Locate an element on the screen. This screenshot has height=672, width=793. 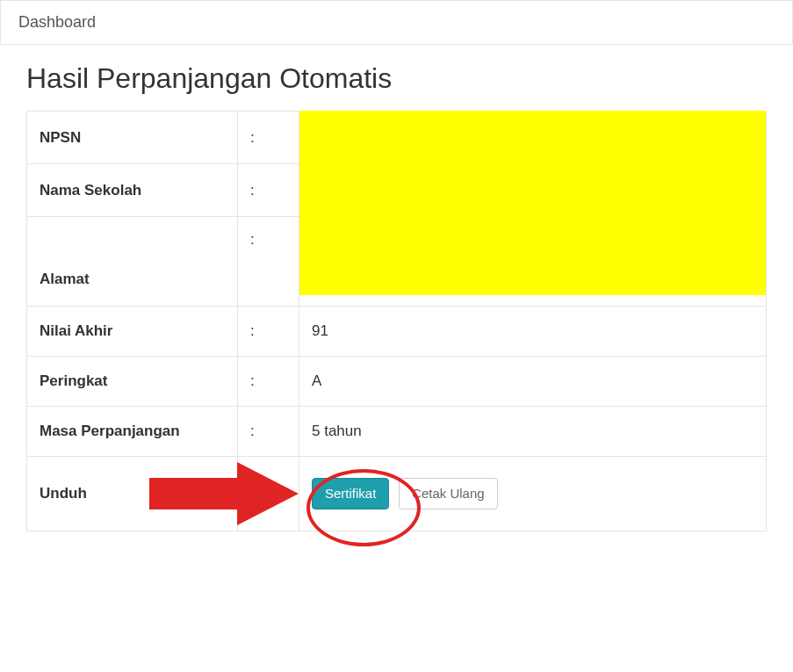
sertifikat-button: Sertifikat is located at coordinates (350, 494).